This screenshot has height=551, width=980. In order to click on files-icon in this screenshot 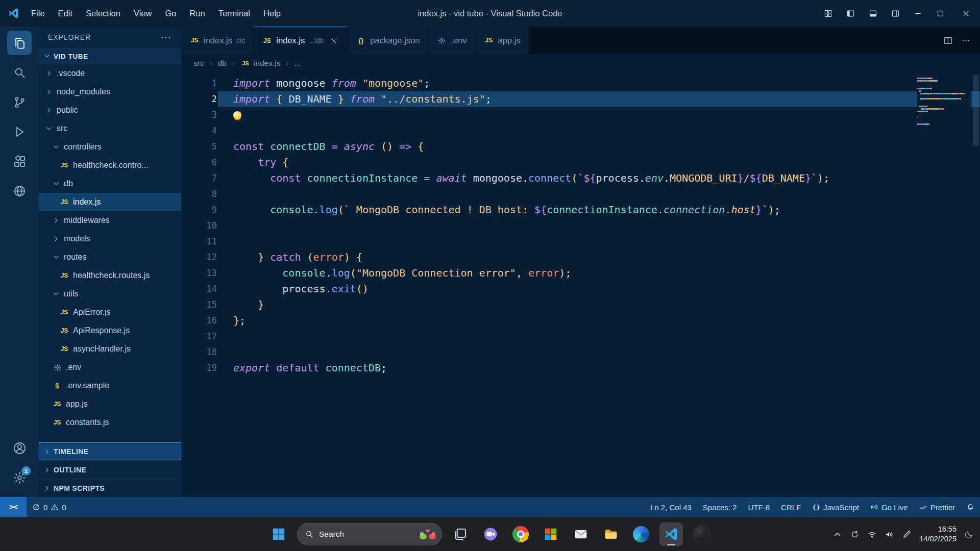, I will do `click(19, 43)`.